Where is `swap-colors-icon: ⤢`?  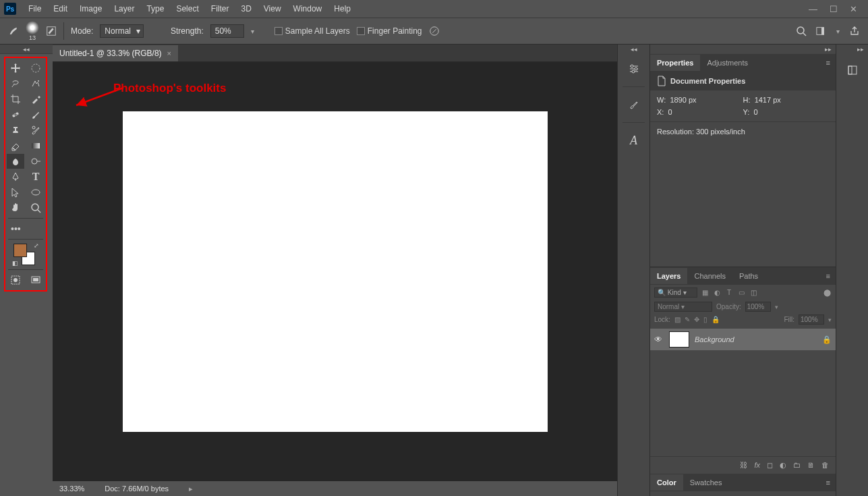 swap-colors-icon: ⤢ is located at coordinates (36, 246).